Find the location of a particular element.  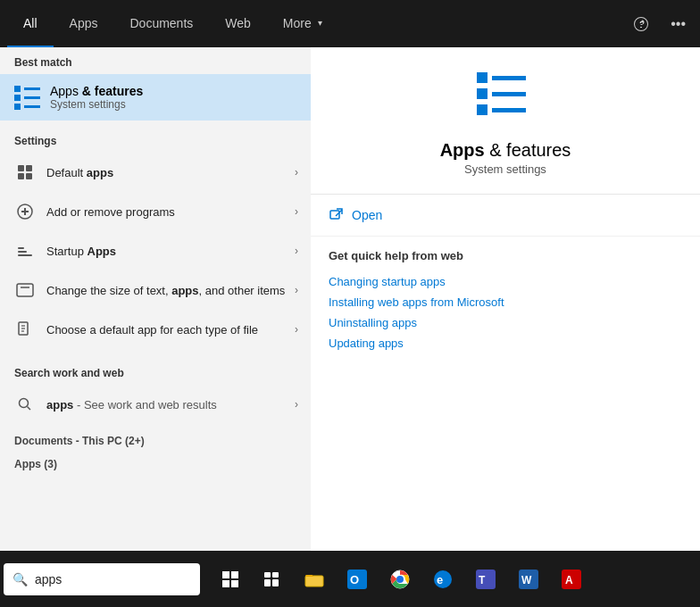

open-button: Open is located at coordinates (505, 216).